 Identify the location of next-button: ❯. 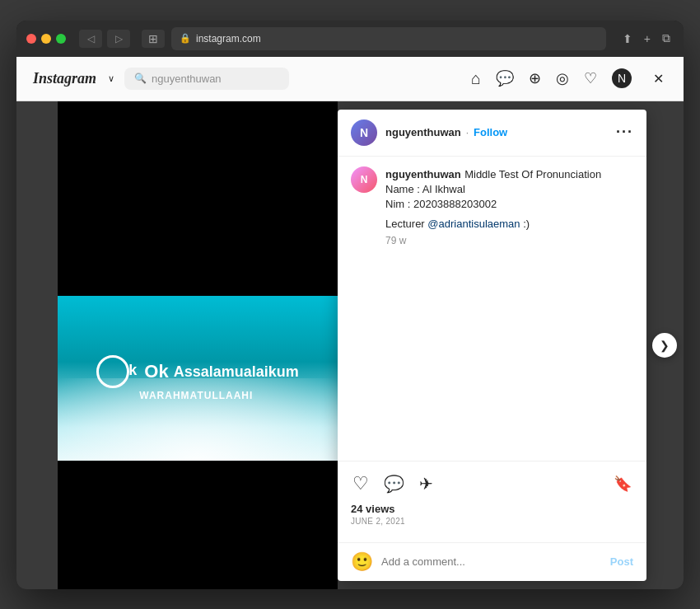
(665, 345).